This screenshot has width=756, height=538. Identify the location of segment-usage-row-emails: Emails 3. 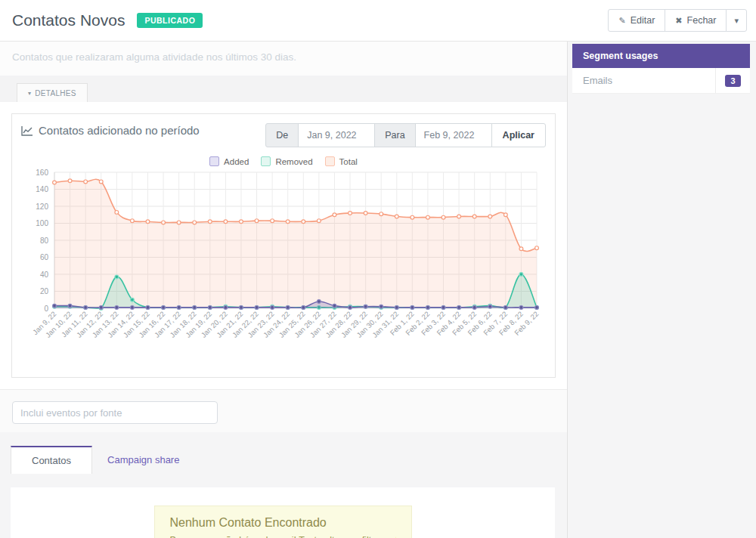
(661, 81).